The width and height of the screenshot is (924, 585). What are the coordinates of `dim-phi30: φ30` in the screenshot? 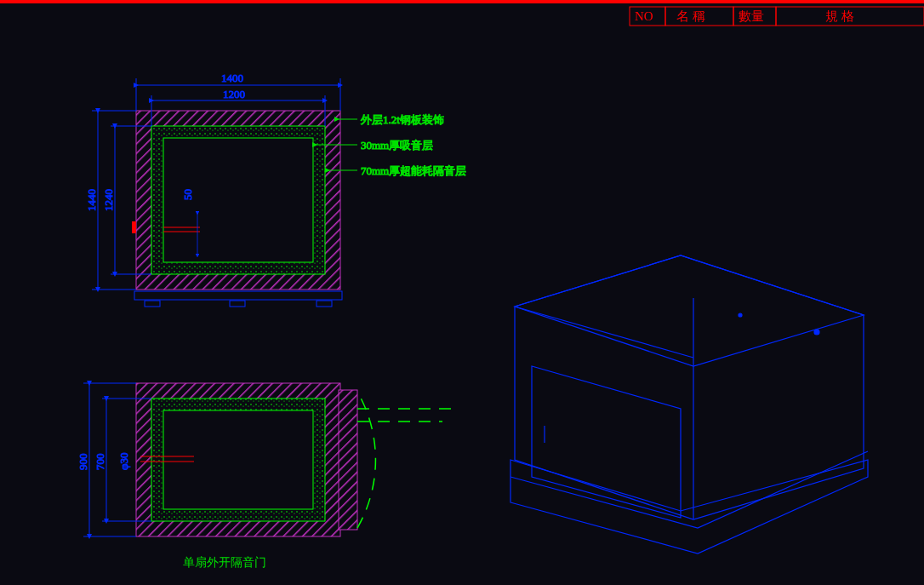 It's located at (124, 462).